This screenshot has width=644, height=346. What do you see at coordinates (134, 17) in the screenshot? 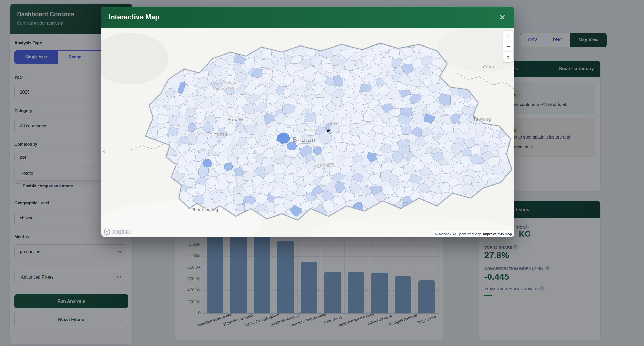
I see `modal-title: Interactive Map` at bounding box center [134, 17].